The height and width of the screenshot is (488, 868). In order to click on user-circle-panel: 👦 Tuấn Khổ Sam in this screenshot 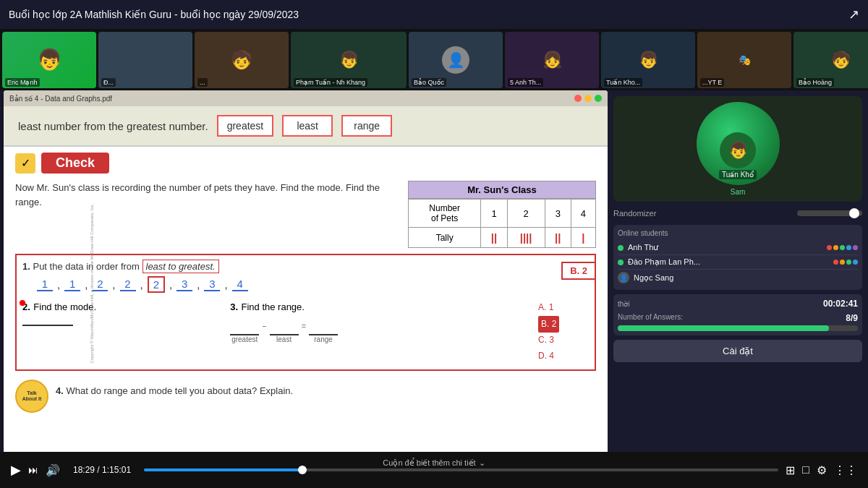, I will do `click(738, 149)`.